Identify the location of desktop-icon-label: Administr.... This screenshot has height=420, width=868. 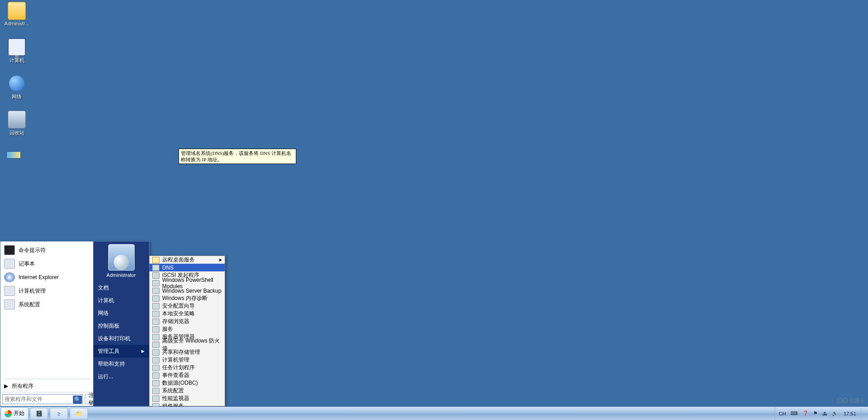
(17, 24).